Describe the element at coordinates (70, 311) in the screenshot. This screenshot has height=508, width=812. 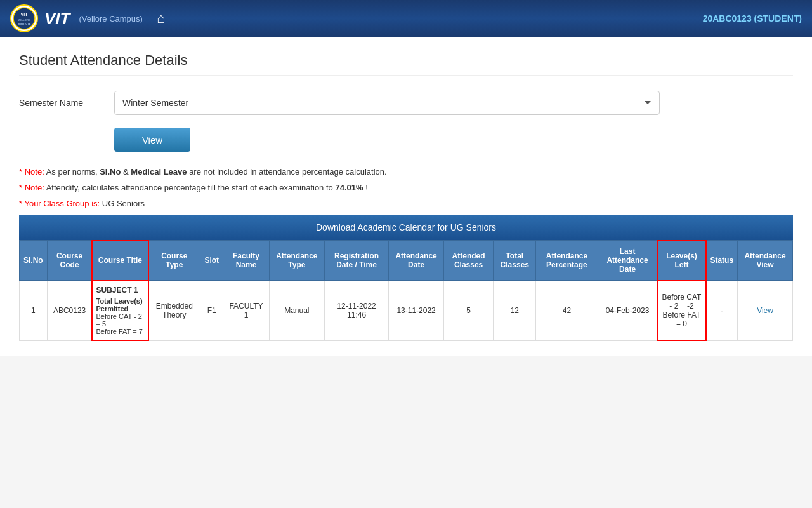
I see `td-course-code: ABC0123` at that location.